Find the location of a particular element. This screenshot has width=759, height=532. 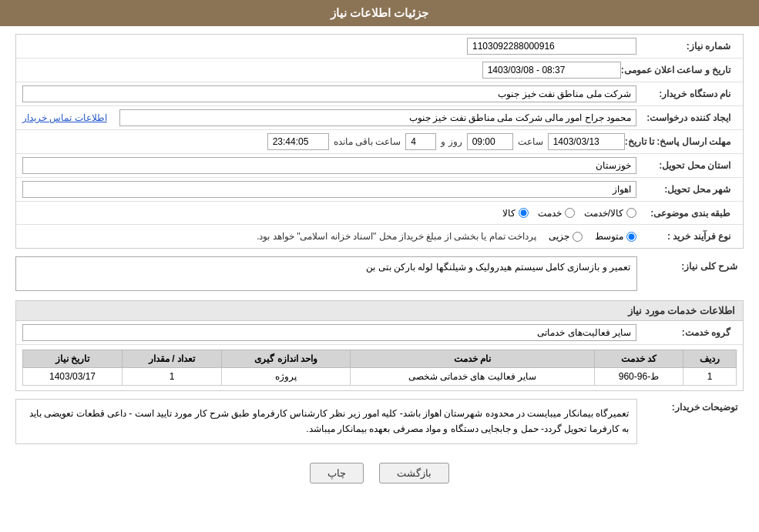

created-by-value: محمود جراح امور مالی شرکت ملی مناطق نفت … is located at coordinates (378, 118).